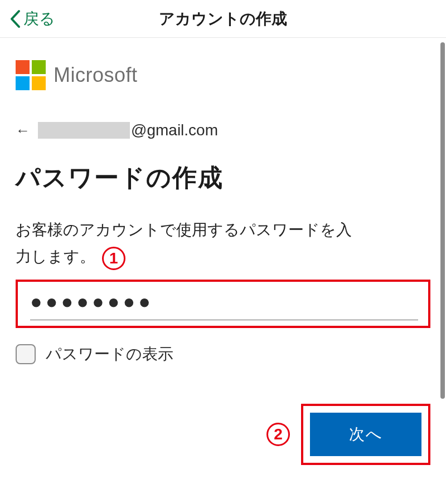 This screenshot has width=446, height=504. I want to click on email-row: ← @gmail.com, so click(223, 130).